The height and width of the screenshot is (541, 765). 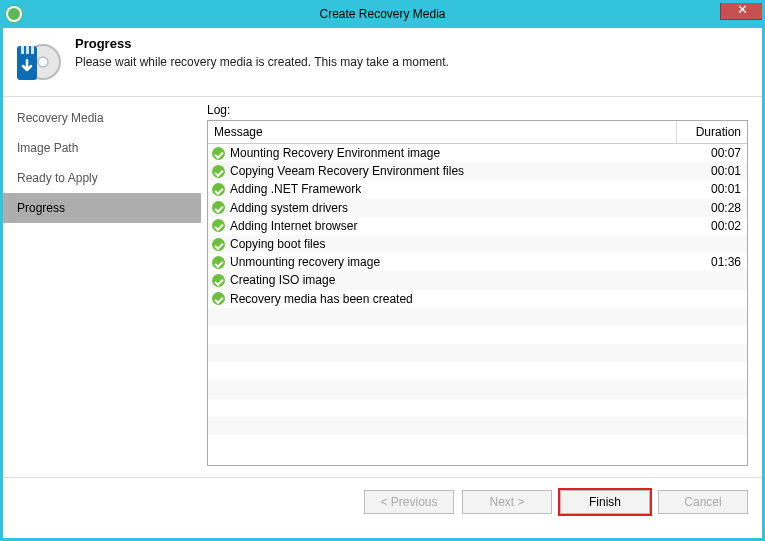 I want to click on log-row: Unmounting recovery image01:36, so click(x=478, y=262).